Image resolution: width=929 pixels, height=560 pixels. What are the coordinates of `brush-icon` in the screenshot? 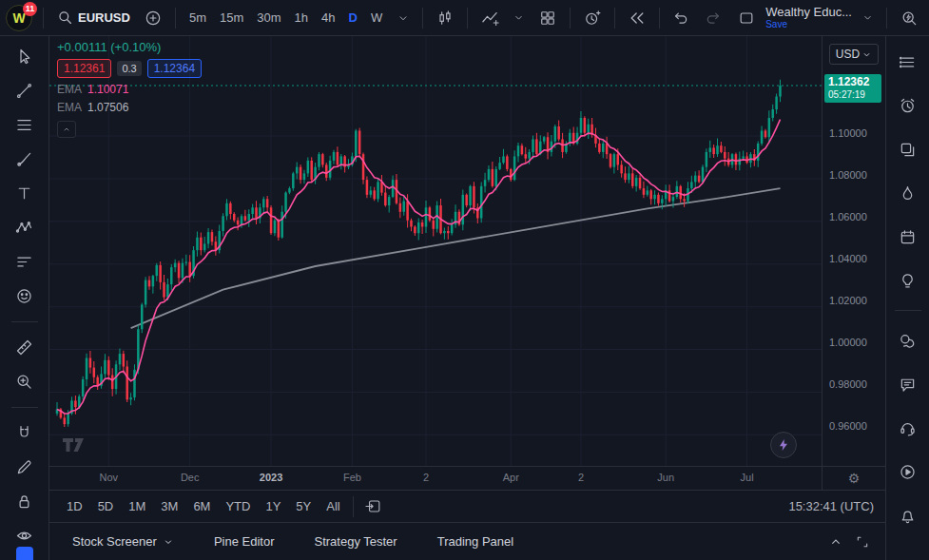 It's located at (25, 160).